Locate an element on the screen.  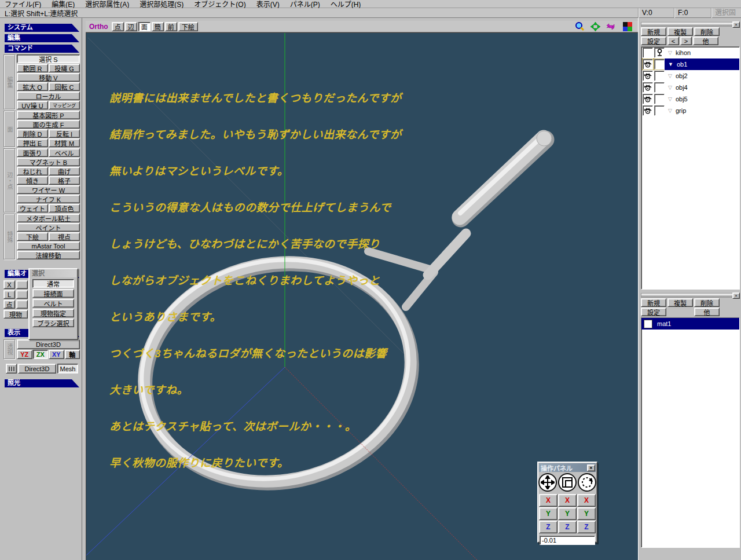
viewpoint-button: 視点 is located at coordinates (64, 236).